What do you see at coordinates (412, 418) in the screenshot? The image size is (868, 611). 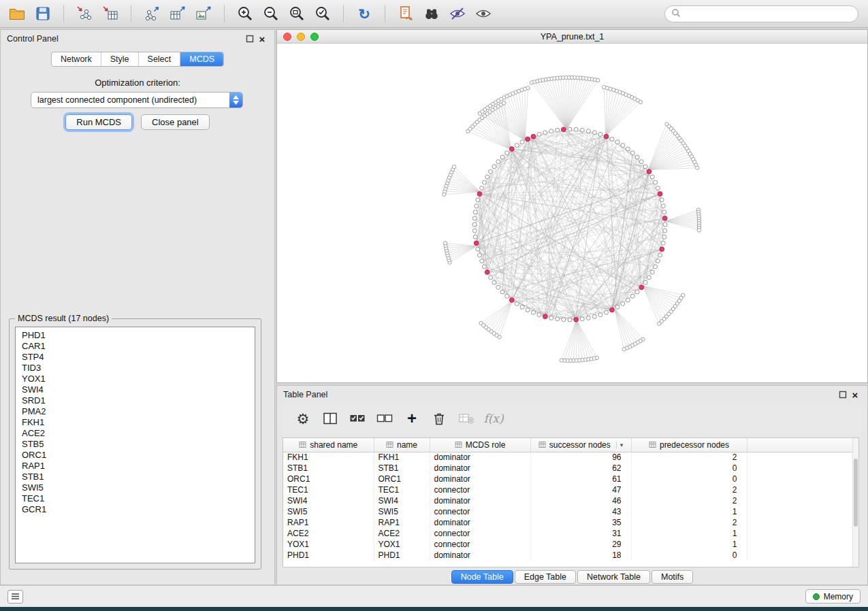 I see `create-column-plus-icon: +` at bounding box center [412, 418].